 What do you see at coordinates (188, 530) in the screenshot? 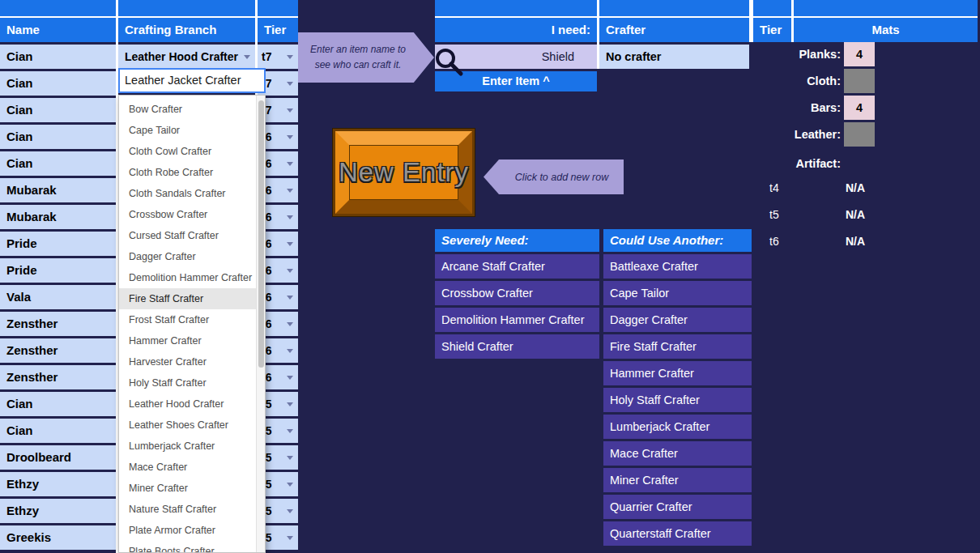
I see `dropdown-item: Plate Armor Crafter` at bounding box center [188, 530].